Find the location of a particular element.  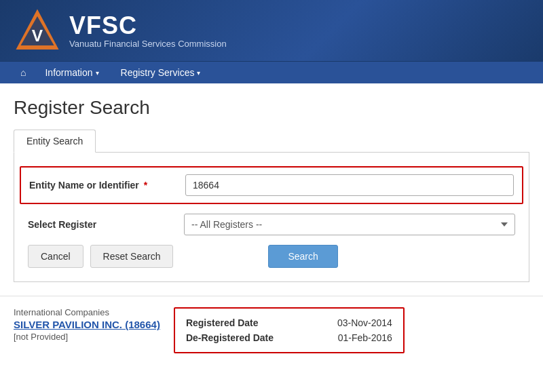

deregistered-date-row: De-Registered Date 01-Feb-2016 is located at coordinates (289, 338).